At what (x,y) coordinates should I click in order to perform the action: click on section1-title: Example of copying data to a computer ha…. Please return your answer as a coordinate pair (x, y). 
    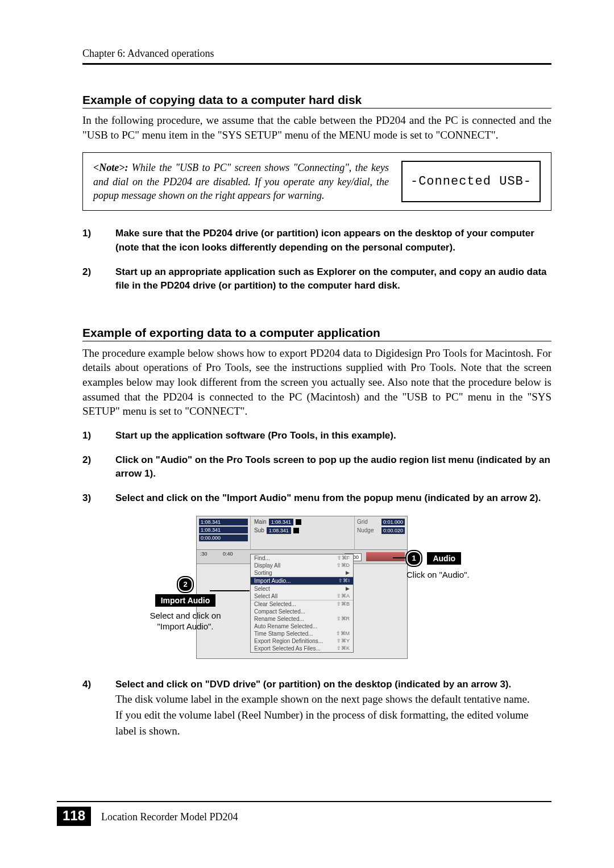
    Looking at the image, I should click on (317, 100).